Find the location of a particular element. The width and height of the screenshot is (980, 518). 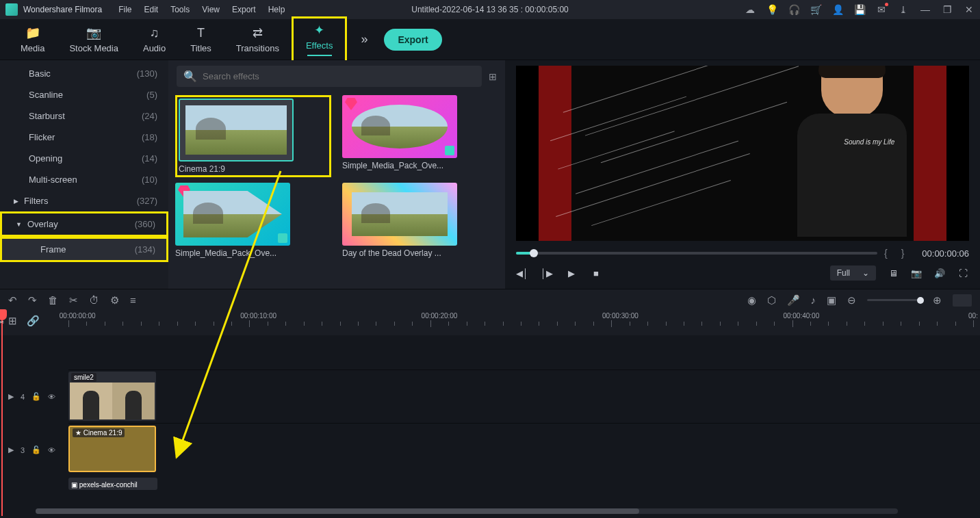

preview-subject: Sound is my Life is located at coordinates (852, 153).